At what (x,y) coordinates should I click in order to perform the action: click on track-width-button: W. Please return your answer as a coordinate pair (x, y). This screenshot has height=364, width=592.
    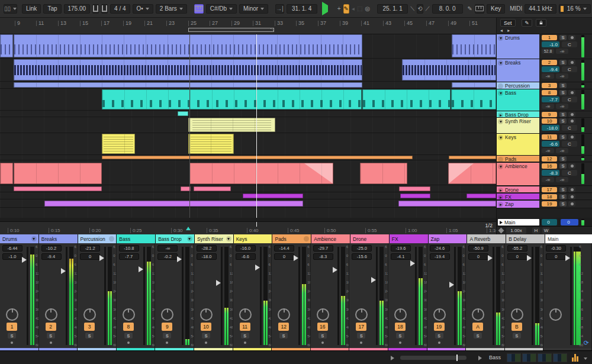
    Looking at the image, I should click on (546, 231).